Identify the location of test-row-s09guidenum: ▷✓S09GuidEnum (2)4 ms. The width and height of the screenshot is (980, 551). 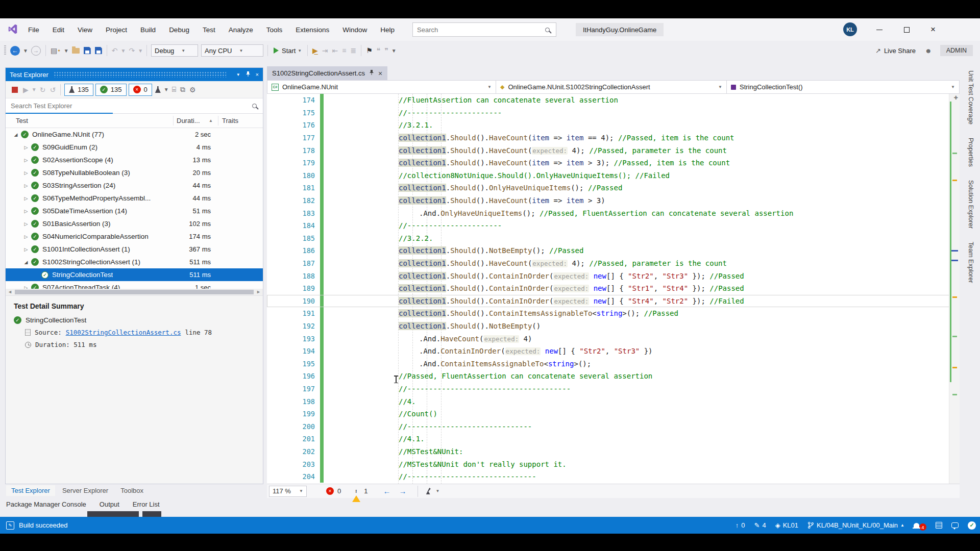
(134, 147).